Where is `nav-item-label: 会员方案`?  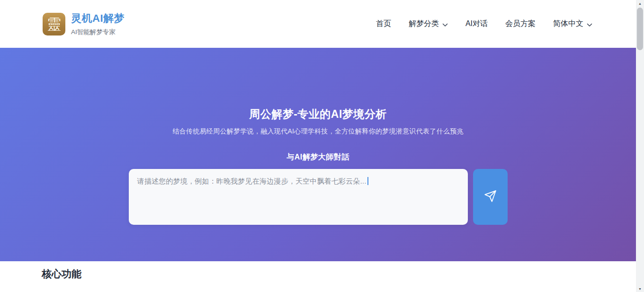 nav-item-label: 会员方案 is located at coordinates (520, 24).